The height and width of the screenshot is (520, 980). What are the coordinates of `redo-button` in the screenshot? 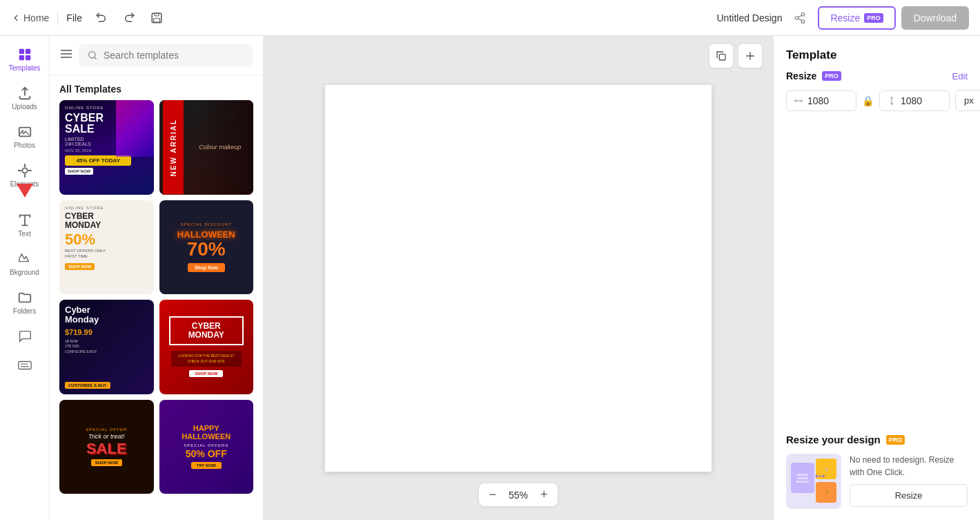 It's located at (129, 18).